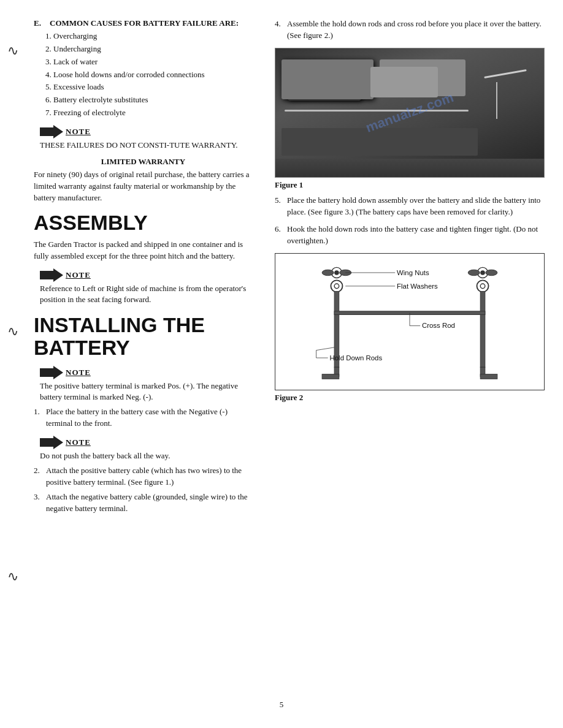 Image resolution: width=563 pixels, height=728 pixels. Describe the element at coordinates (79, 132) in the screenshot. I see `note-label-1: NOTE` at that location.